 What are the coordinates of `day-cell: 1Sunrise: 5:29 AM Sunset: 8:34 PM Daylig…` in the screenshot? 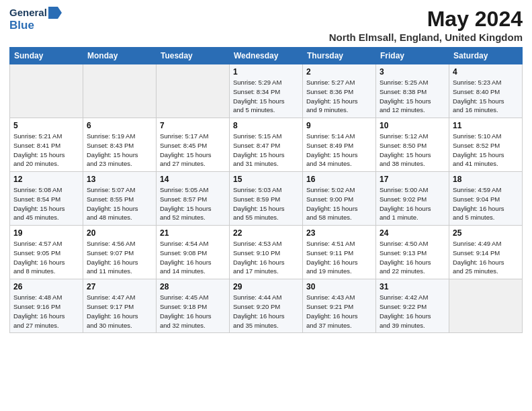 It's located at (266, 91).